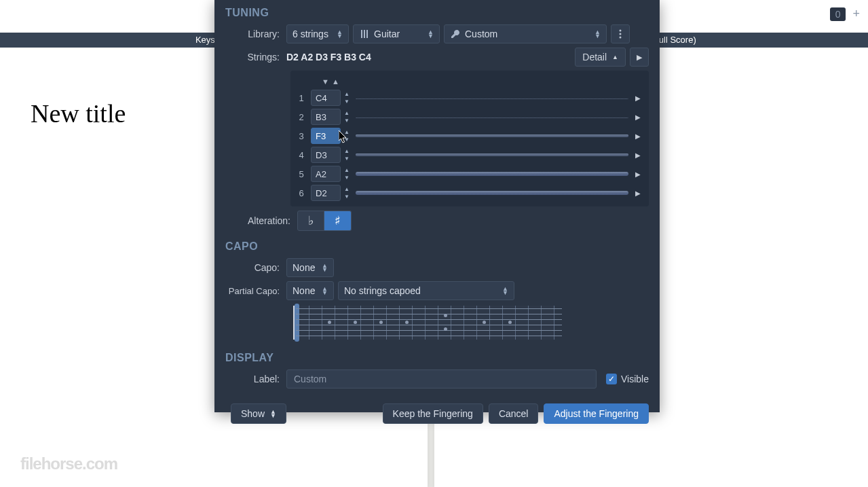 Image resolution: width=868 pixels, height=487 pixels. What do you see at coordinates (301, 117) in the screenshot?
I see `string-number: 2` at bounding box center [301, 117].